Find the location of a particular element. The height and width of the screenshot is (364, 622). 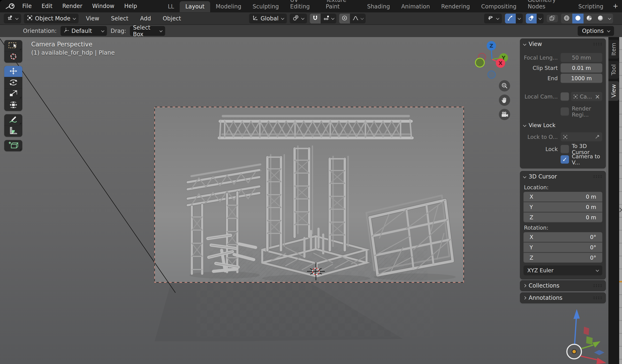

workspace-tab-layout: Layout is located at coordinates (195, 7).